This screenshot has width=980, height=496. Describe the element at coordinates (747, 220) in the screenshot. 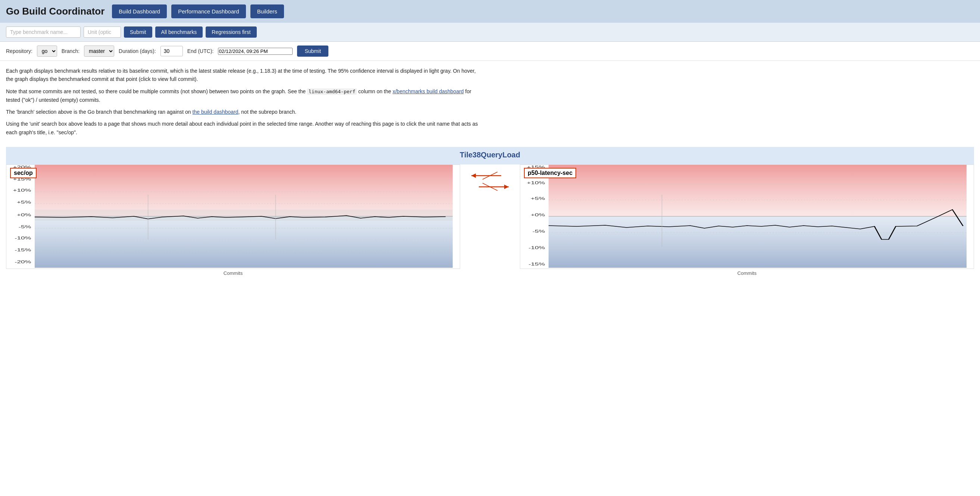

I see `right-chart-wrapper: p50-latency-sec` at that location.